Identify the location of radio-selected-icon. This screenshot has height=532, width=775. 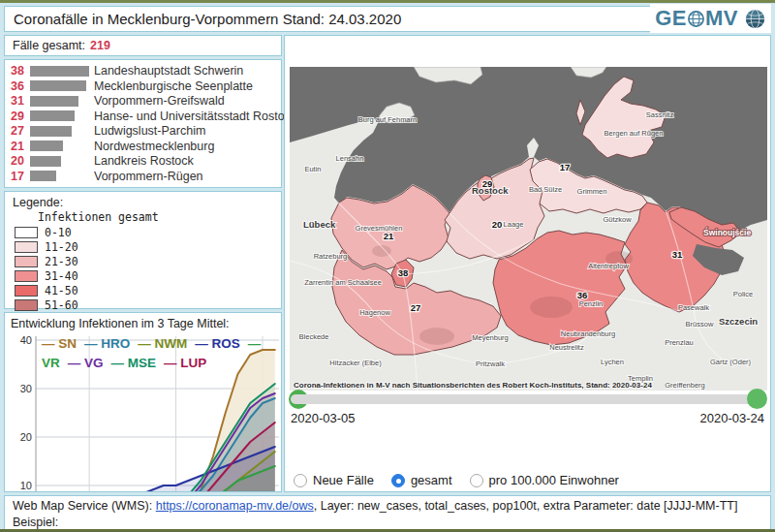
(398, 481).